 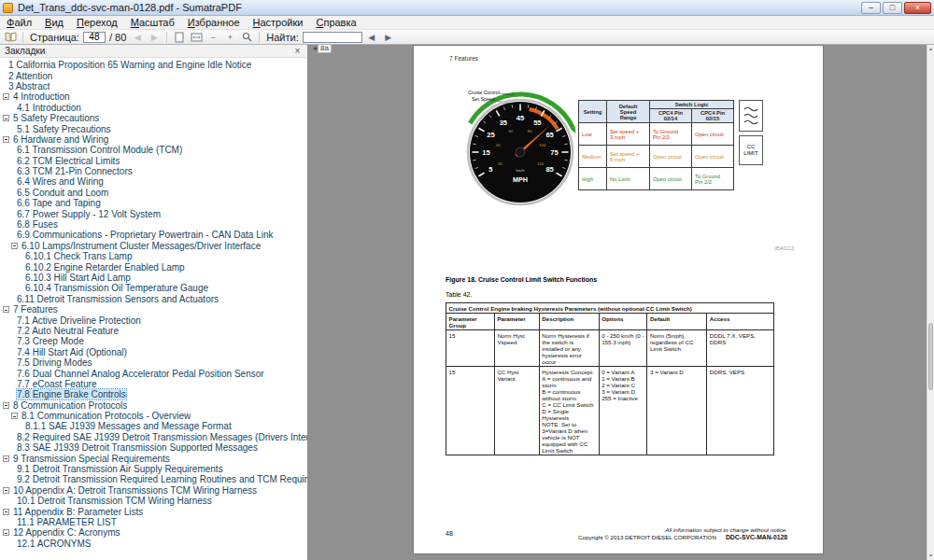 I want to click on bookmark-item: 4.1 Introduction, so click(x=153, y=108).